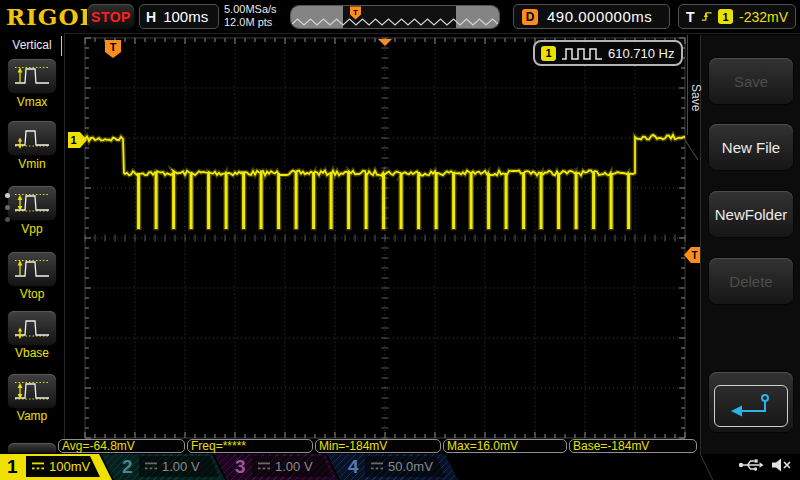 This screenshot has height=480, width=800. Describe the element at coordinates (250, 446) in the screenshot. I see `measurement-freq: Freq=*****` at that location.